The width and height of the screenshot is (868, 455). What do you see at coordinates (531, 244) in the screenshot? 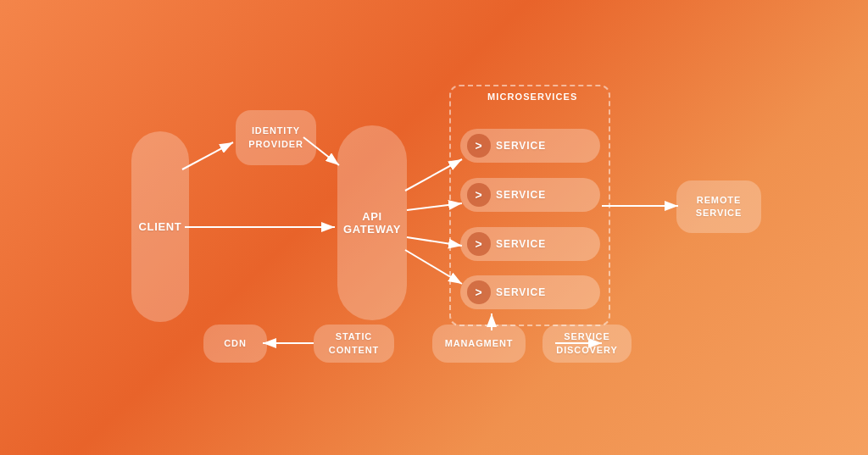
I see `service3-node: > SERVICE` at bounding box center [531, 244].